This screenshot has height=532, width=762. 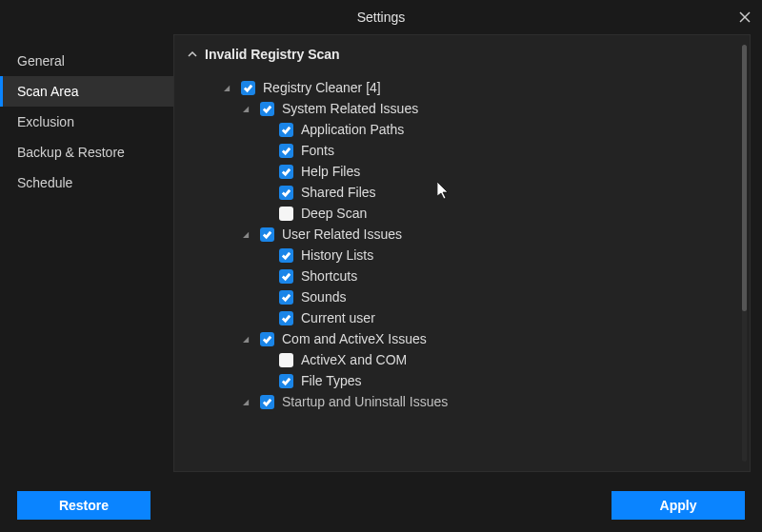 I want to click on titlebar: Settings, so click(x=381, y=17).